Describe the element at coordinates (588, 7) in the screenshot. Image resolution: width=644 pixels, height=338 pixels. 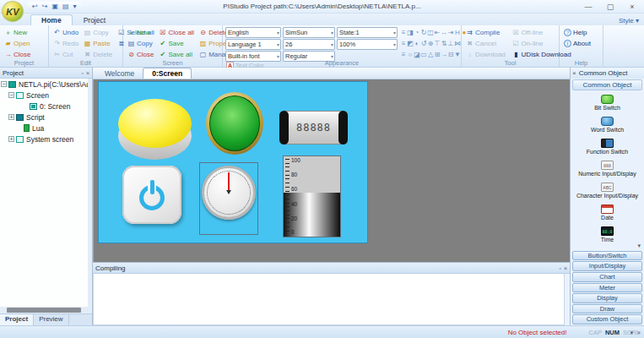
I see `minimize-icon: —` at that location.